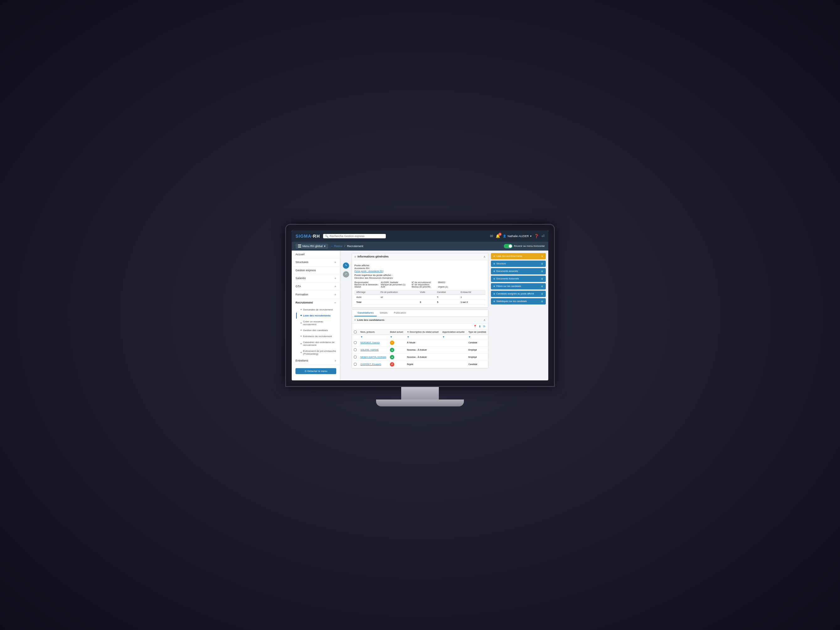 The height and width of the screenshot is (630, 840). I want to click on back-button: ← Retour, so click(337, 246).